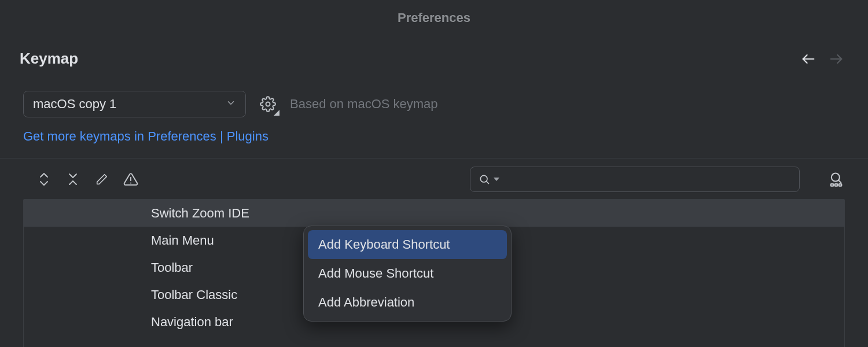  What do you see at coordinates (102, 179) in the screenshot?
I see `edit-button` at bounding box center [102, 179].